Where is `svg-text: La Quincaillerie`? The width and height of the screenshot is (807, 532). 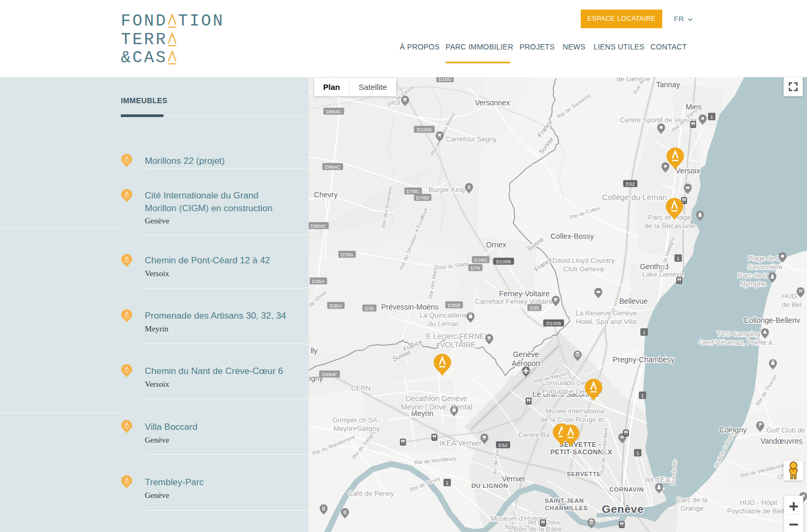 svg-text: La Quincaillerie is located at coordinates (443, 315).